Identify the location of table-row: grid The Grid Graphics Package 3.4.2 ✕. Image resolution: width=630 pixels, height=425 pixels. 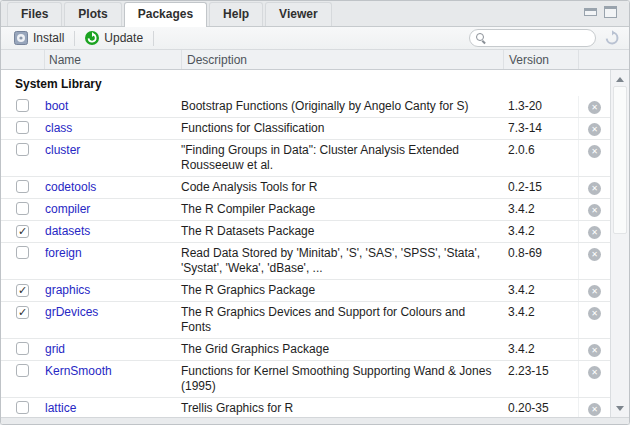
(306, 350).